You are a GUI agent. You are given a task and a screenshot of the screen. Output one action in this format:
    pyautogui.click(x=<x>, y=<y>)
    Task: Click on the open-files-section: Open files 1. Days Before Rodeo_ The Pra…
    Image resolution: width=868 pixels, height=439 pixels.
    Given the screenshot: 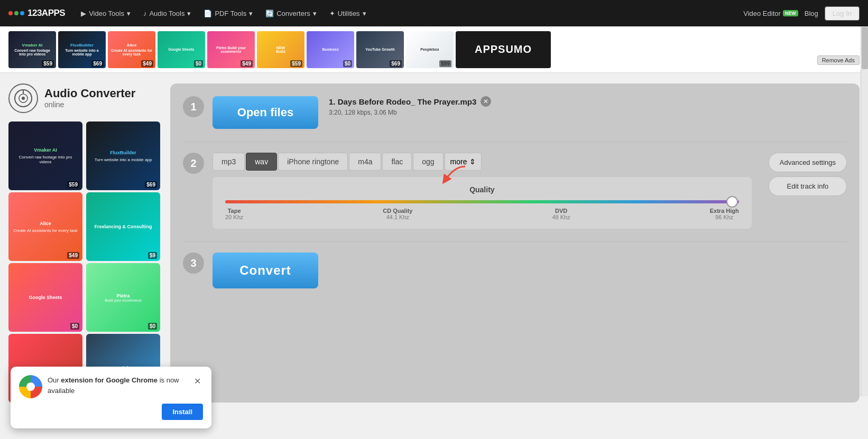 What is the action you would take?
    pyautogui.click(x=530, y=113)
    